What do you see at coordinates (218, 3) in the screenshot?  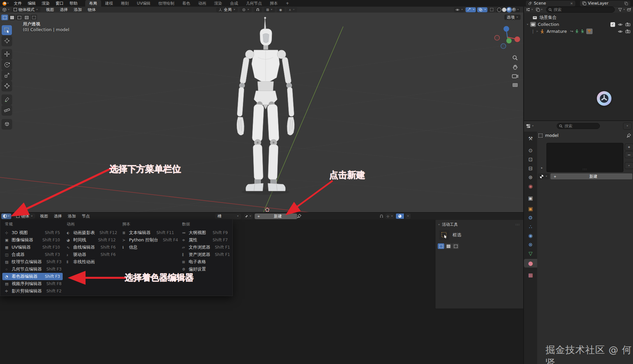 I see `workspace-tab-rendering: 渲染` at bounding box center [218, 3].